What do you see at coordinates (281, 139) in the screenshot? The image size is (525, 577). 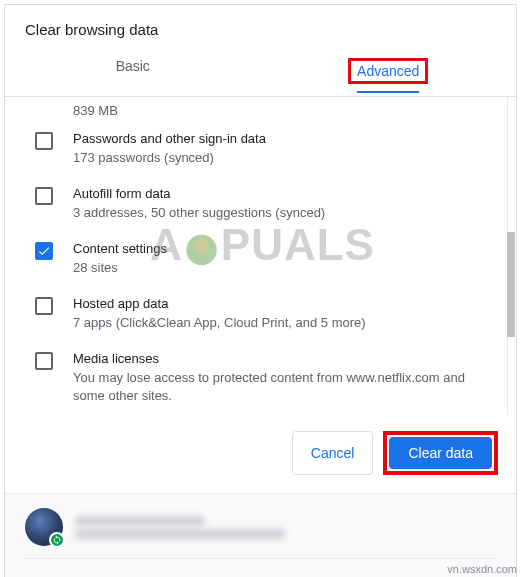 I see `item-title: Passwords and other sign-in data` at bounding box center [281, 139].